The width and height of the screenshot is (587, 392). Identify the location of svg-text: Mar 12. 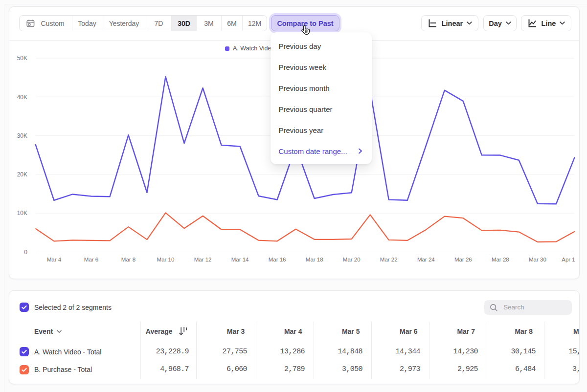
(203, 260).